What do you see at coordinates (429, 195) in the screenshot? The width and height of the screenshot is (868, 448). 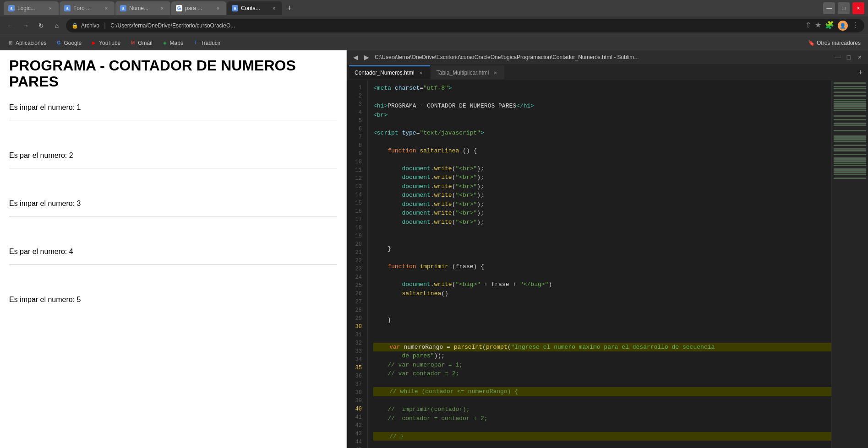 I see `code-text-13: document.write("<br>");` at bounding box center [429, 195].